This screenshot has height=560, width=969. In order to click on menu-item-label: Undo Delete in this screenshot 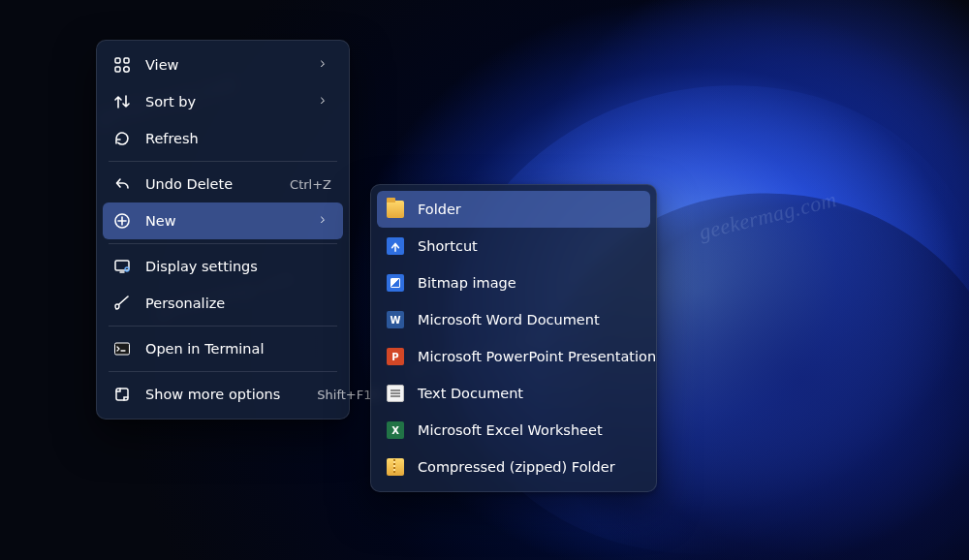, I will do `click(200, 184)`.